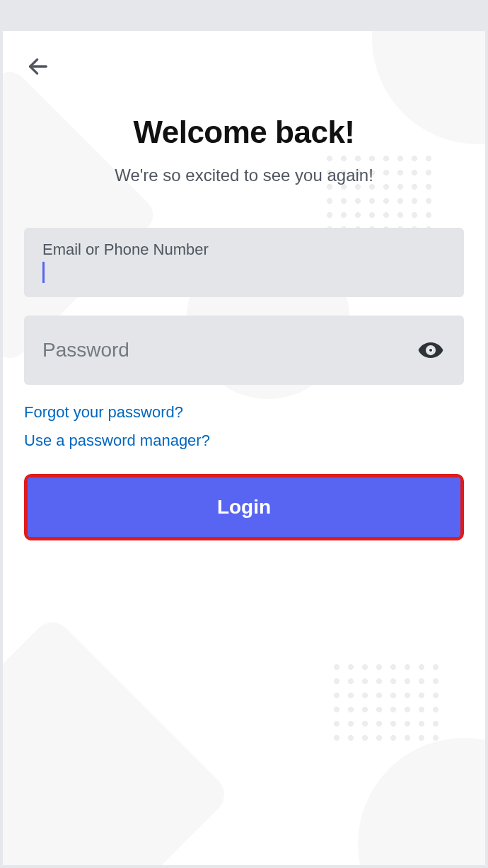 This screenshot has width=488, height=868. I want to click on email-label: Email or Phone Number, so click(244, 250).